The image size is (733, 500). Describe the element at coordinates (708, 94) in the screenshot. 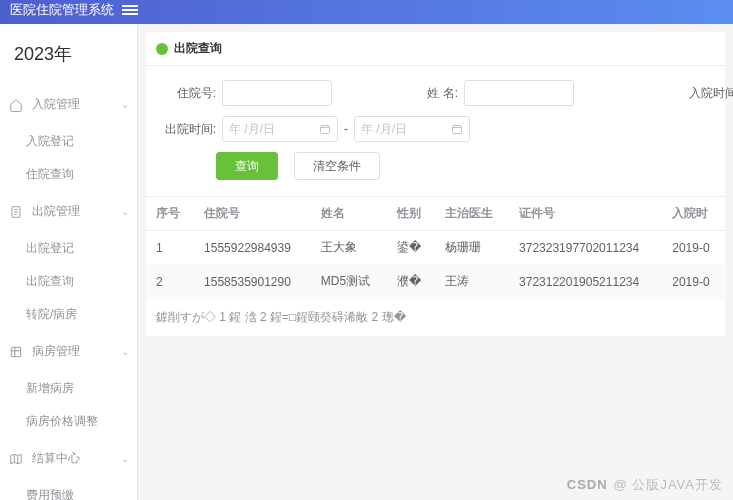

I see `label-in-time: 入院时间:` at that location.